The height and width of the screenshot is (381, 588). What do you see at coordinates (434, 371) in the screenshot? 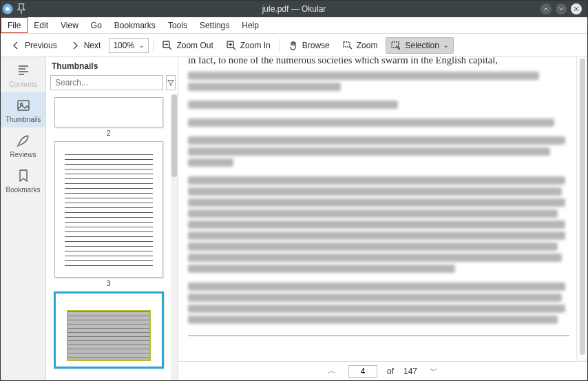
I see `page-down-button: ﹀` at bounding box center [434, 371].